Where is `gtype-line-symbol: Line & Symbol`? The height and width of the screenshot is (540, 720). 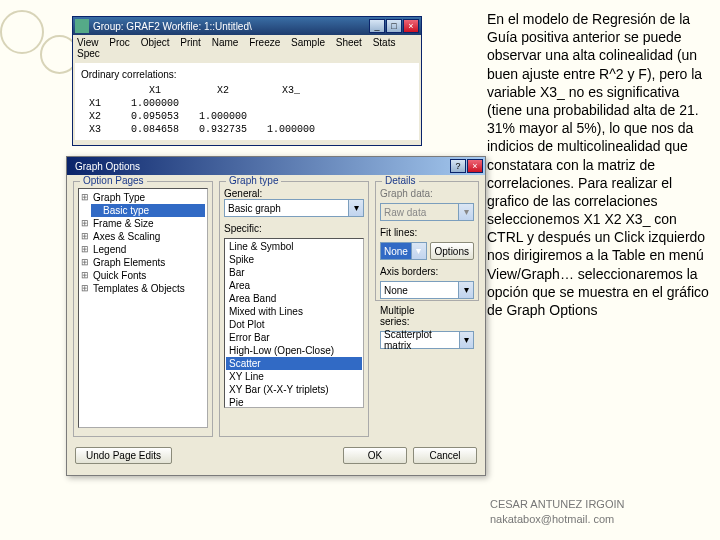 gtype-line-symbol: Line & Symbol is located at coordinates (294, 246).